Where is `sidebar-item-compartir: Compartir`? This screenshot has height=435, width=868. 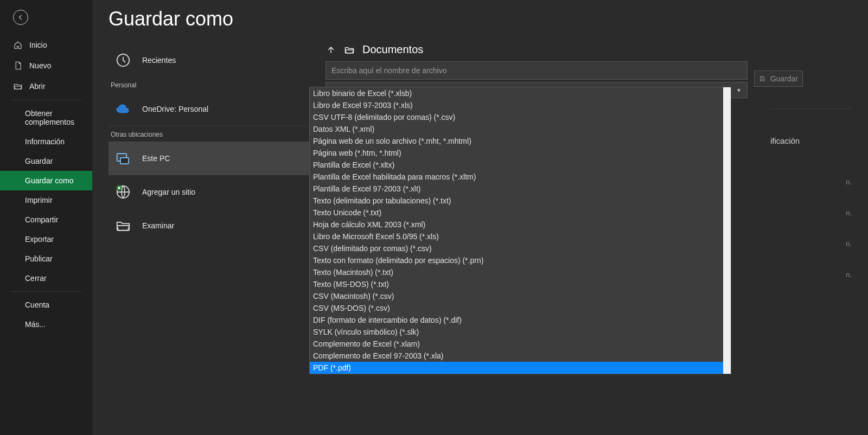 sidebar-item-compartir: Compartir is located at coordinates (46, 220).